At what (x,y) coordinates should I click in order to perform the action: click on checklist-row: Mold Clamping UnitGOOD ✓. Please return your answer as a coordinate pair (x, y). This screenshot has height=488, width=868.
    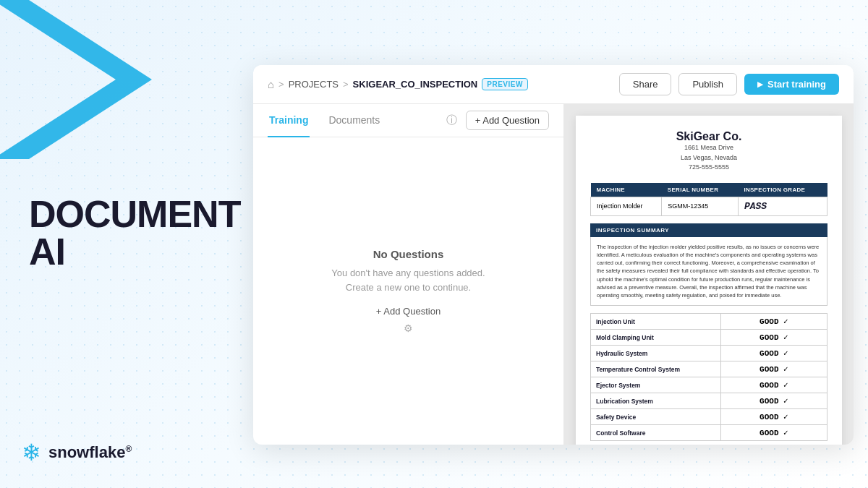
    Looking at the image, I should click on (709, 338).